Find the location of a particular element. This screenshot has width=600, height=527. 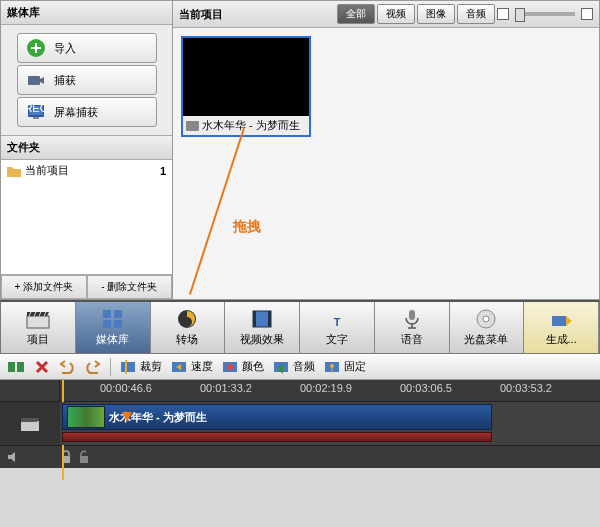

folder-count: 1 is located at coordinates (163, 171).